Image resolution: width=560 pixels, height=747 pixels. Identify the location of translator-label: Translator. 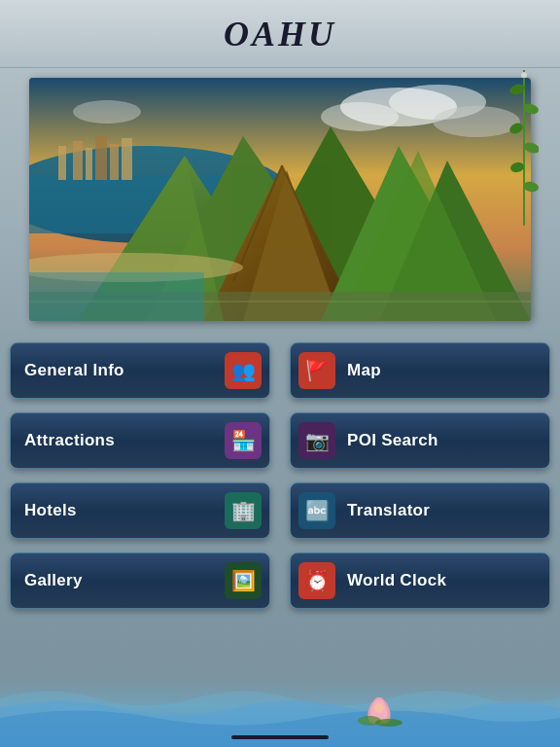
(389, 511).